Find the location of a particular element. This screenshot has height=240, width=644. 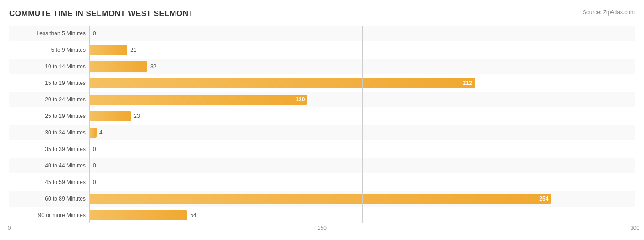

bar-row: 30 to 34 Minutes4 is located at coordinates (322, 133).